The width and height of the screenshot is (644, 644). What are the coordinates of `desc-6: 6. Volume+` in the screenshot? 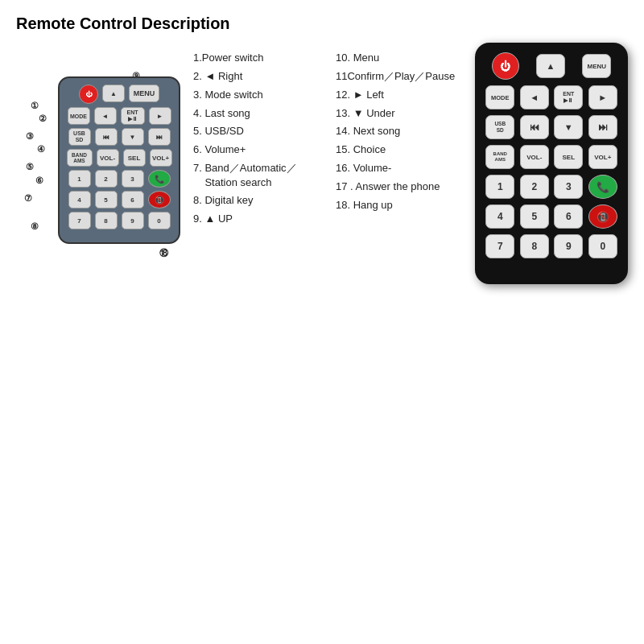 It's located at (259, 150).